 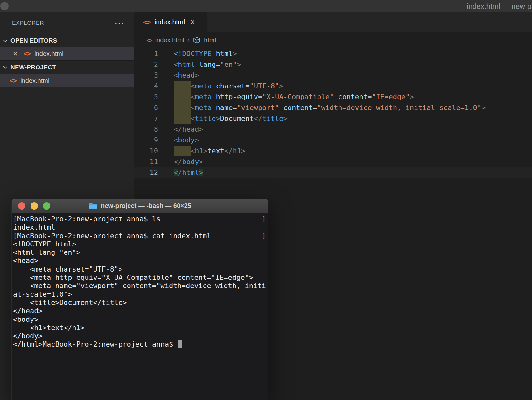 I want to click on explorer-header: EXPLORER ⋯, so click(x=67, y=23).